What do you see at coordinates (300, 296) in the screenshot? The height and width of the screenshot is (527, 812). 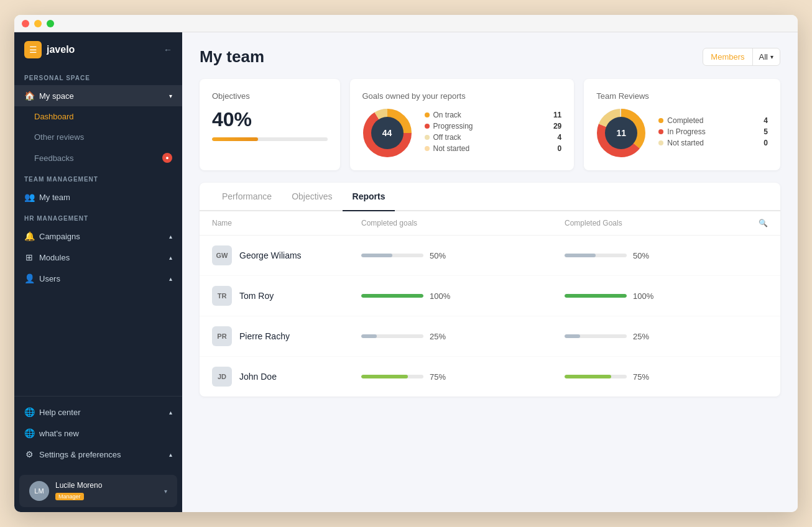 I see `row-name-tr: Tom Roy` at bounding box center [300, 296].